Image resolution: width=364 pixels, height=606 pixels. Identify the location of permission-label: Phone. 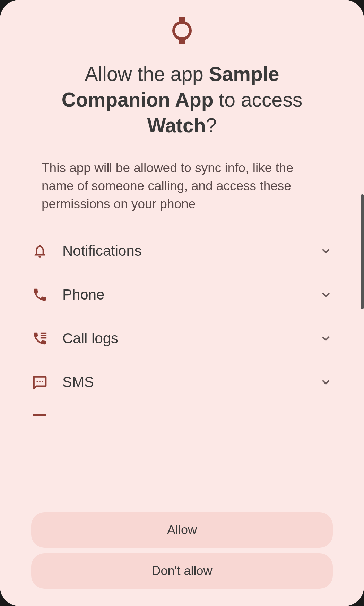
(191, 295).